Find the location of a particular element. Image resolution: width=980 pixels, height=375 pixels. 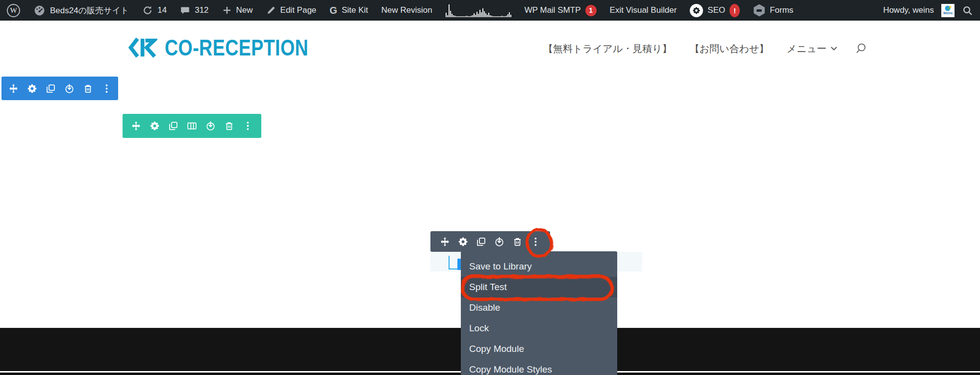

new-revision-label: New Revision is located at coordinates (407, 10).